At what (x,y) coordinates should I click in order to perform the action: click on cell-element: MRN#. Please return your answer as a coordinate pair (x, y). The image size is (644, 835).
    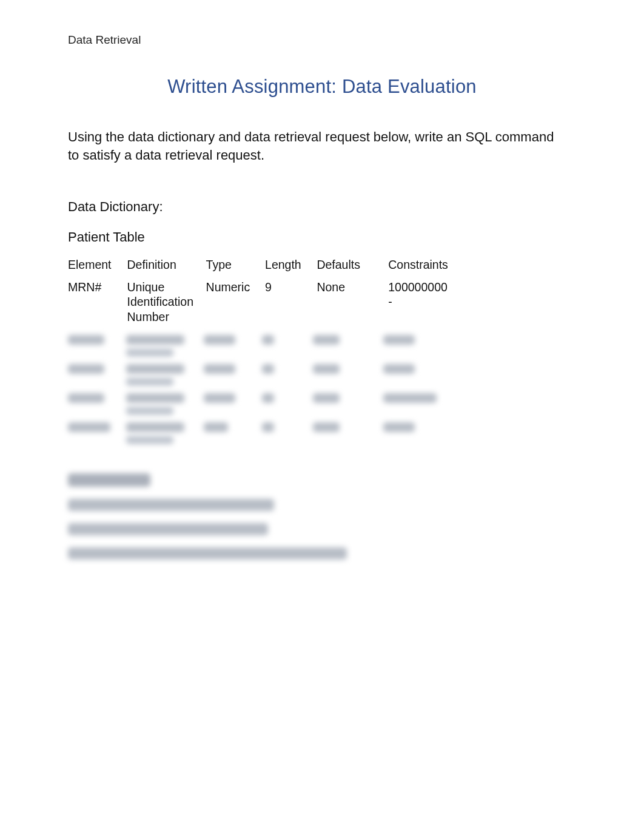
    Looking at the image, I should click on (98, 303).